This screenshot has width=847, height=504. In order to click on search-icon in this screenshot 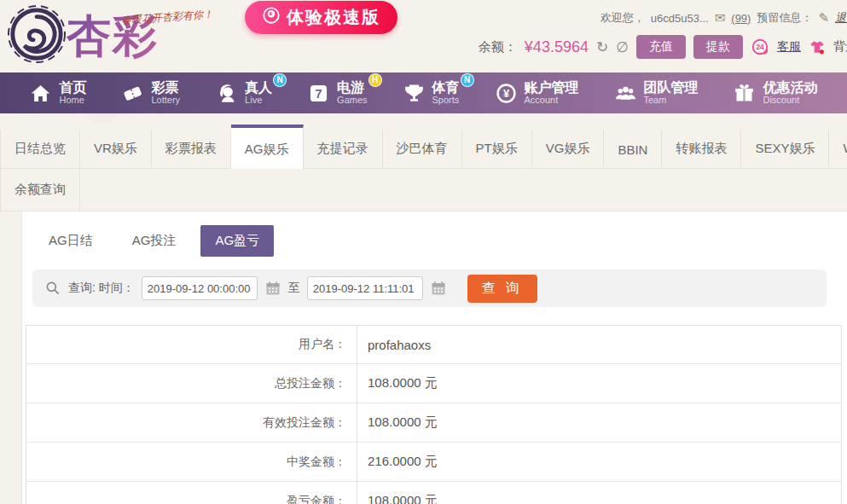, I will do `click(53, 288)`.